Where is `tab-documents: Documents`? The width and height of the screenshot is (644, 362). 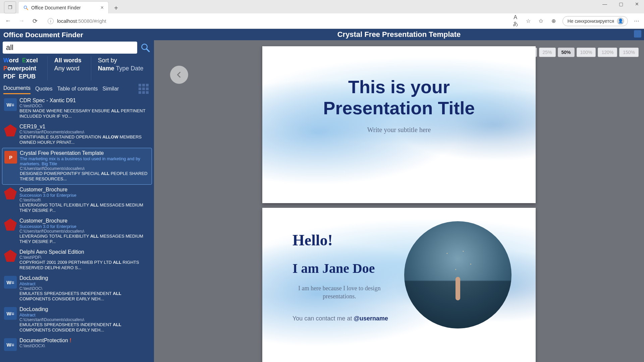
tab-documents: Documents is located at coordinates (17, 90).